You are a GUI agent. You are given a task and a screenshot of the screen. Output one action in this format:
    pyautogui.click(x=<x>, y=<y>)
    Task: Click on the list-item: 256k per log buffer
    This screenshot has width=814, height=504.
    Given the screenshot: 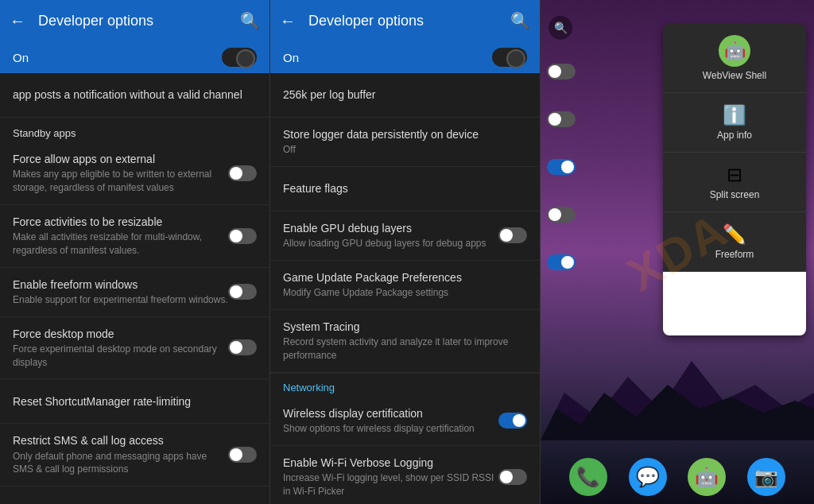 What is the action you would take?
    pyautogui.click(x=405, y=95)
    